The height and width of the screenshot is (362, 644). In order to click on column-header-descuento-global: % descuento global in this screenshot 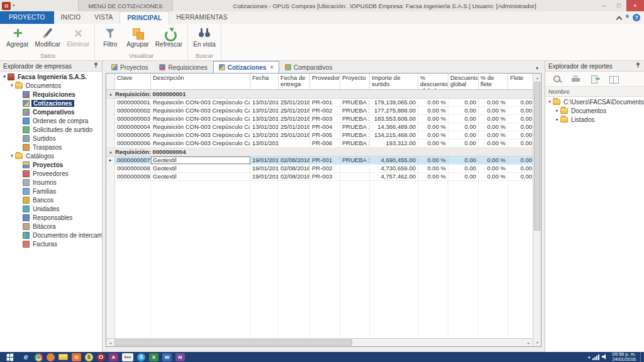, I will do `click(433, 82)`.